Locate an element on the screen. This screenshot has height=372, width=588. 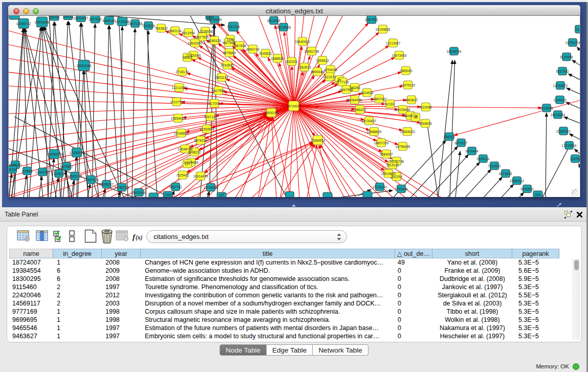
svg-text: 16120746 is located at coordinates (397, 162).